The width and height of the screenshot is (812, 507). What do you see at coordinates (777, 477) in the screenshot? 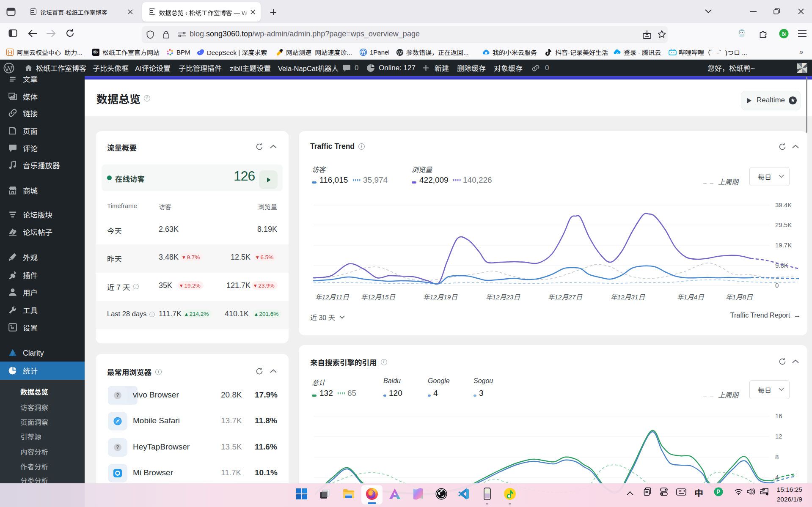
I see `svg-text: 4` at bounding box center [777, 477].